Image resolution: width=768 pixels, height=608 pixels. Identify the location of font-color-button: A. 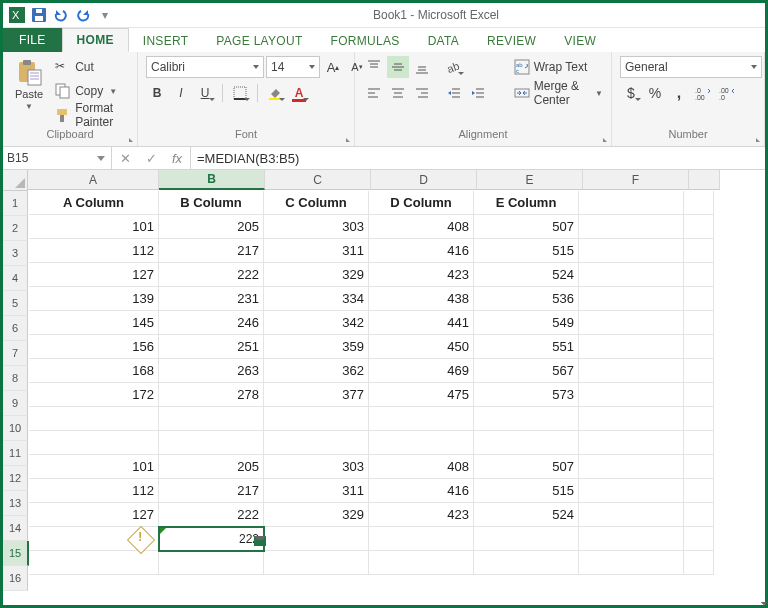
(299, 93).